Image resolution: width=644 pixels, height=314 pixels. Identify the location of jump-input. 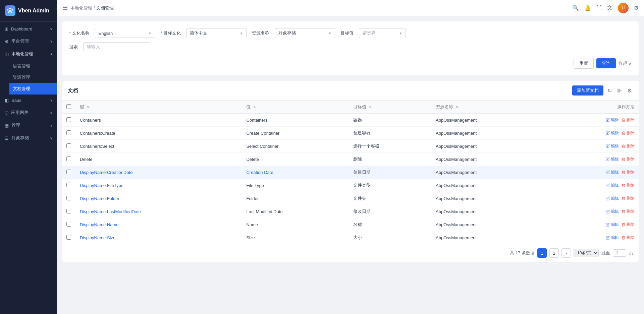
(620, 253).